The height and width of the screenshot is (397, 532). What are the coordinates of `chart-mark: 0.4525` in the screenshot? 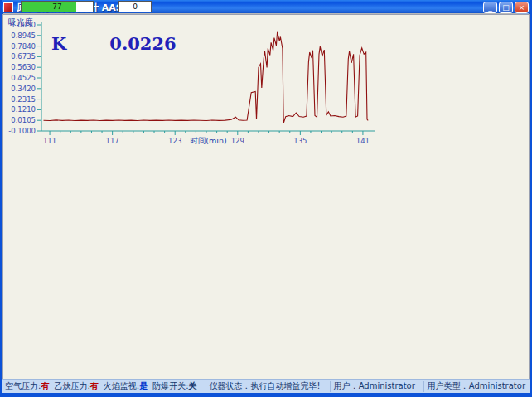 It's located at (23, 78).